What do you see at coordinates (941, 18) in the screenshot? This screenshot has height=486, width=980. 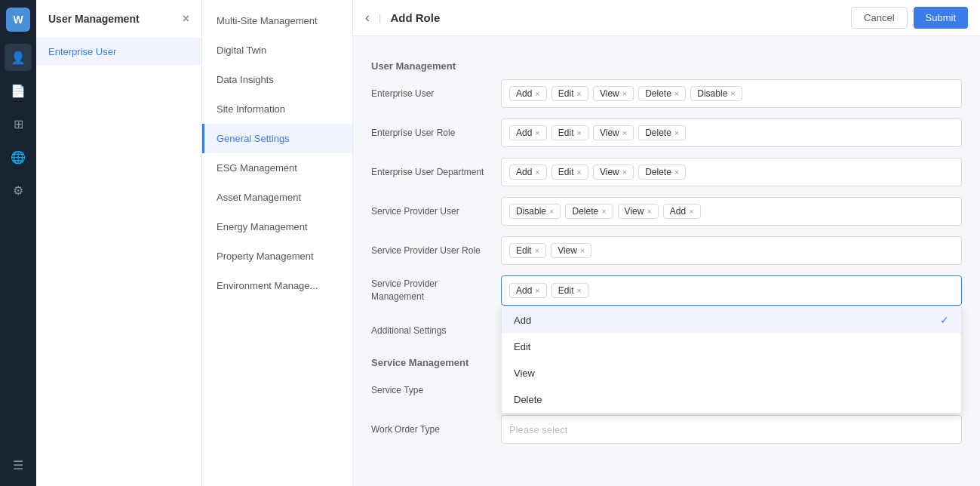 I see `submit-button: Submit` at bounding box center [941, 18].